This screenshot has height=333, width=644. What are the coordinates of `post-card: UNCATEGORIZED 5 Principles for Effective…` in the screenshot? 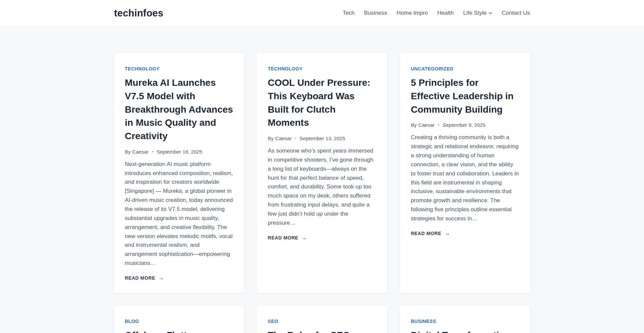 It's located at (465, 173).